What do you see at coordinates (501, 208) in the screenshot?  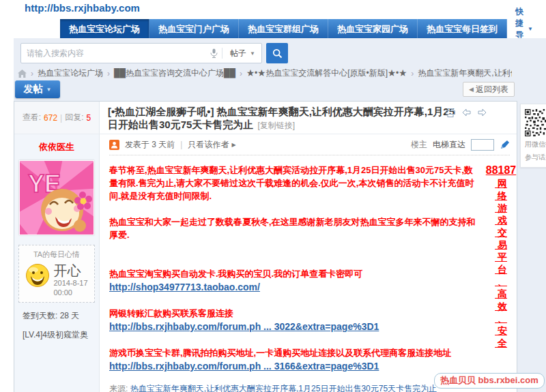 I see `side-ad-char-link: 游` at bounding box center [501, 208].